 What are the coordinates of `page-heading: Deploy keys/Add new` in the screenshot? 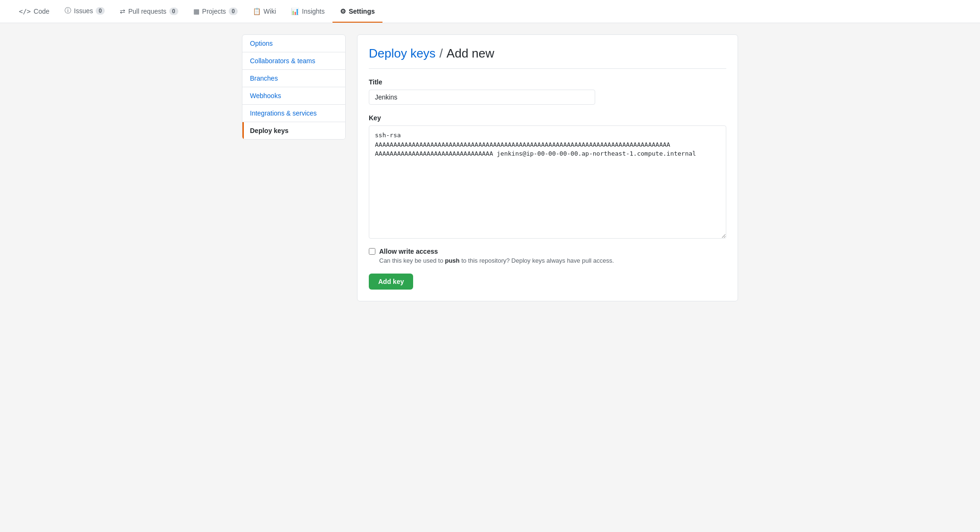 It's located at (548, 58).